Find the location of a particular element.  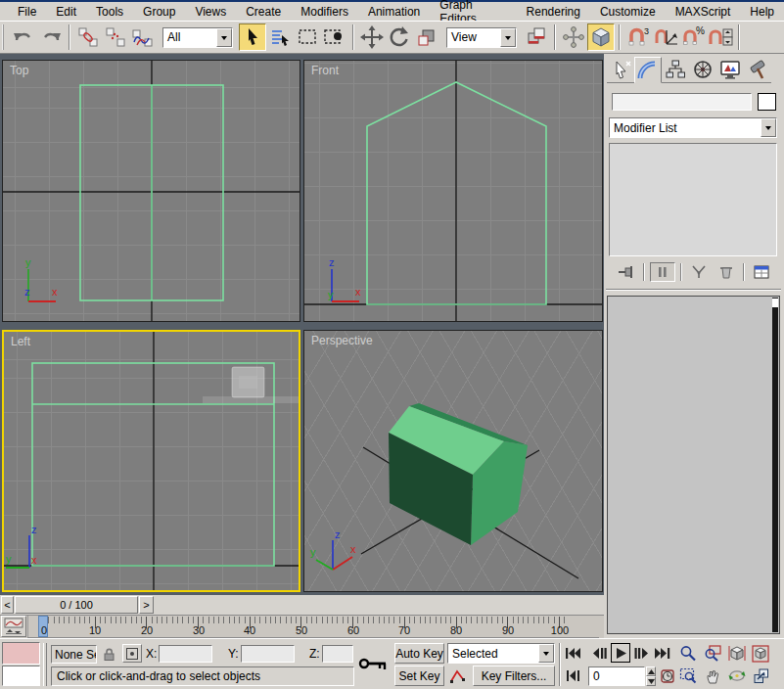

unlink-selection-button is located at coordinates (115, 37).